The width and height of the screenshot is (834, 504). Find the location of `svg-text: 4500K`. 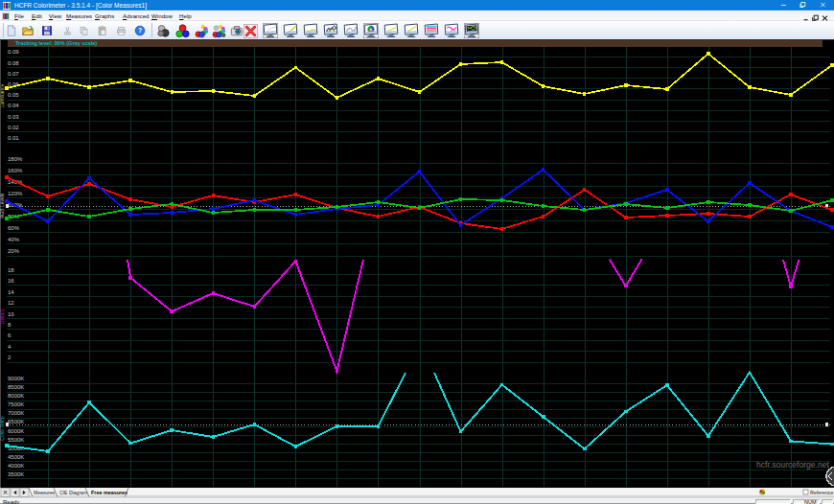

svg-text: 4500K is located at coordinates (15, 457).